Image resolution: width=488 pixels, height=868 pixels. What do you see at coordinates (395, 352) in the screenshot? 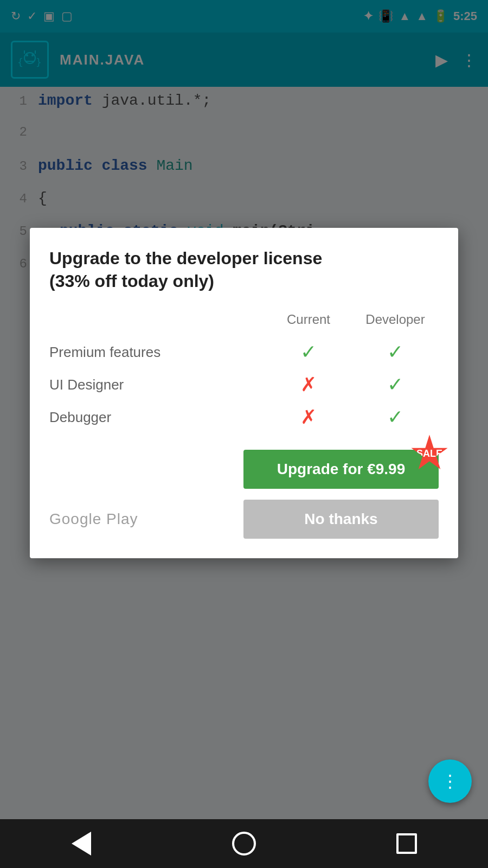
I see `premium-developer-check: ✓` at bounding box center [395, 352].